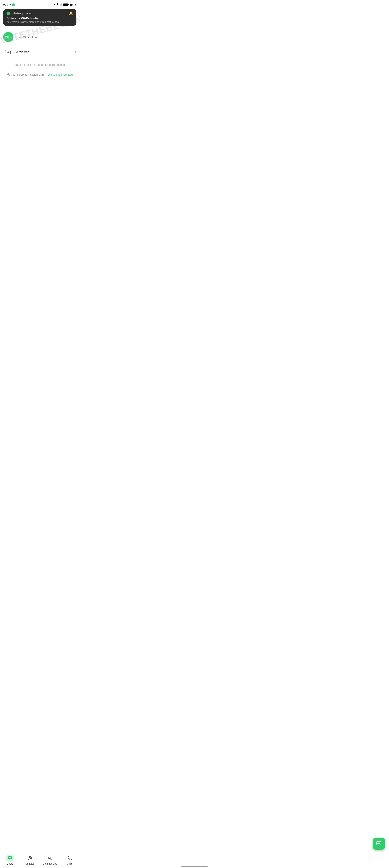 Image resolution: width=389 pixels, height=868 pixels. I want to click on notification-bell-icon: 🔔, so click(71, 13).